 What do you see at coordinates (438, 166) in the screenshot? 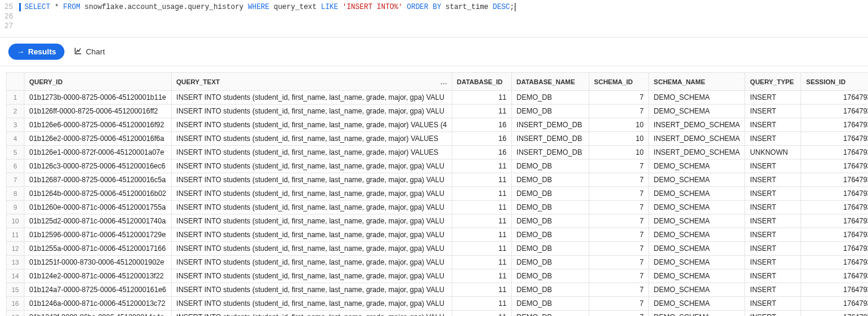
I see `table-row: 601b126c3-0000-8725-0006-451200016ec6INS…` at bounding box center [438, 166].